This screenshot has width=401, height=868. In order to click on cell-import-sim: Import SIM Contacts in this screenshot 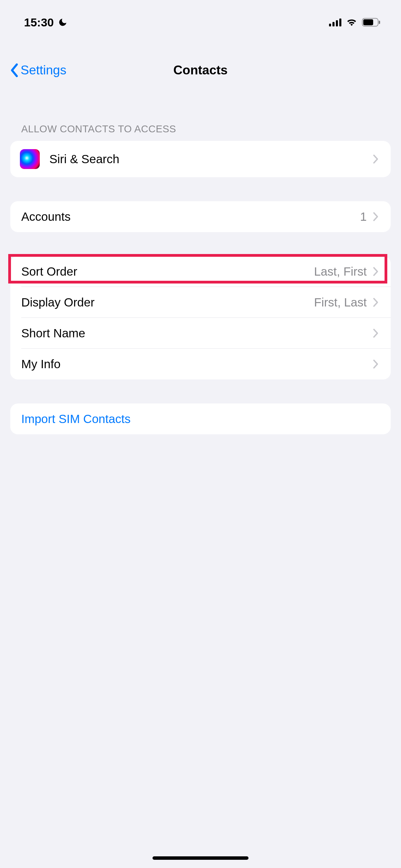, I will do `click(200, 419)`.